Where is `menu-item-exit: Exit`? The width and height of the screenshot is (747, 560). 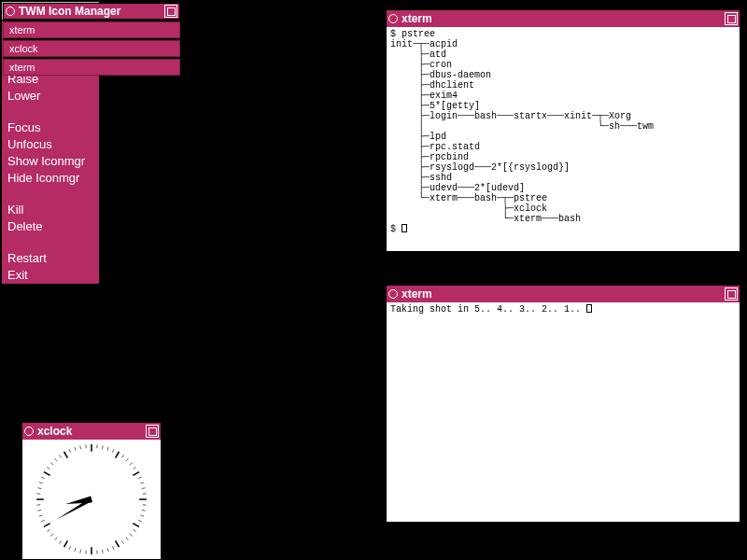 menu-item-exit: Exit is located at coordinates (50, 275).